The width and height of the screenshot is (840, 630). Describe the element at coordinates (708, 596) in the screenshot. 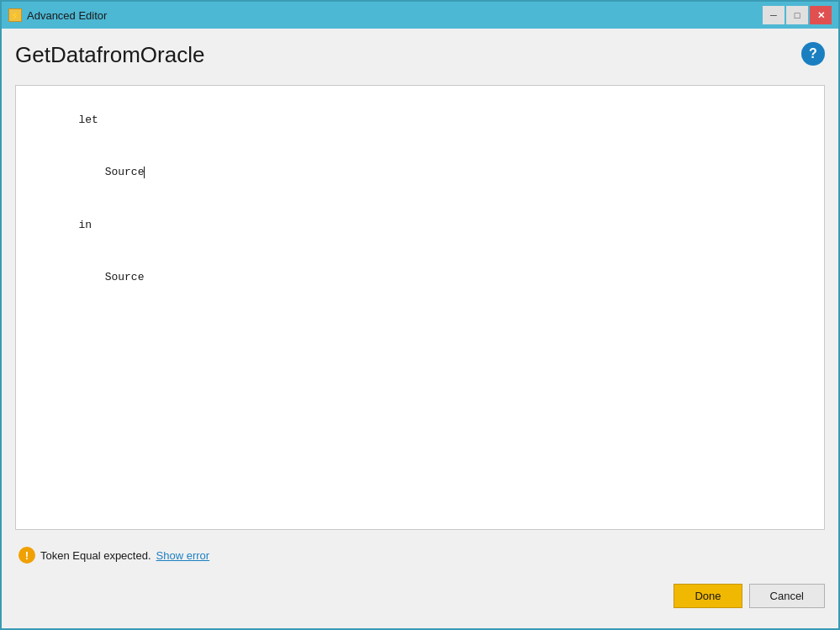

I see `done-button: Done` at that location.